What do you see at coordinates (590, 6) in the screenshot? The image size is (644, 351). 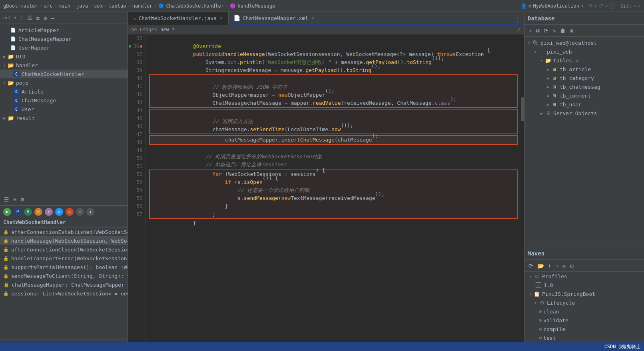 I see `run-build-icon: ⟳` at bounding box center [590, 6].